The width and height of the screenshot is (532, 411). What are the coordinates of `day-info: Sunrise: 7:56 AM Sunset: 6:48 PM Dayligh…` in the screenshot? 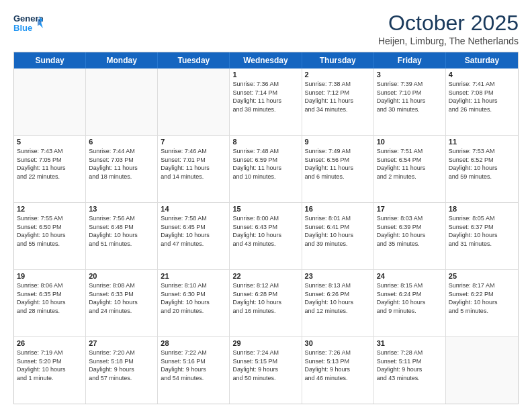 It's located at (122, 231).